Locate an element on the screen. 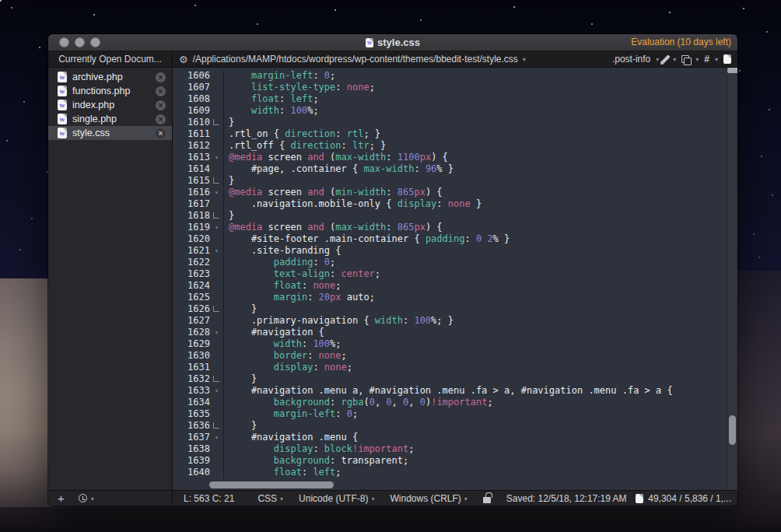 The width and height of the screenshot is (781, 532). code-line-1606: 1606 margin-left: 0; is located at coordinates (450, 76).